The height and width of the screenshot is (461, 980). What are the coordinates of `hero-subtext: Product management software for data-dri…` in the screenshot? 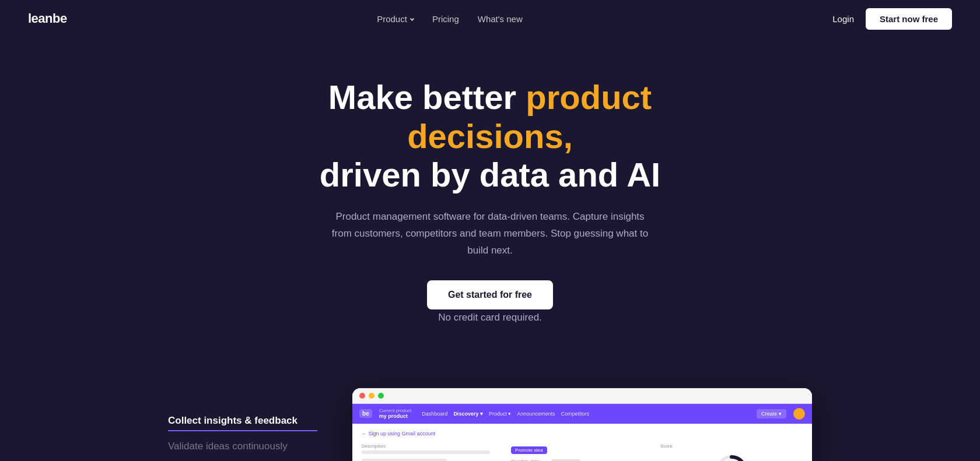 It's located at (490, 234).